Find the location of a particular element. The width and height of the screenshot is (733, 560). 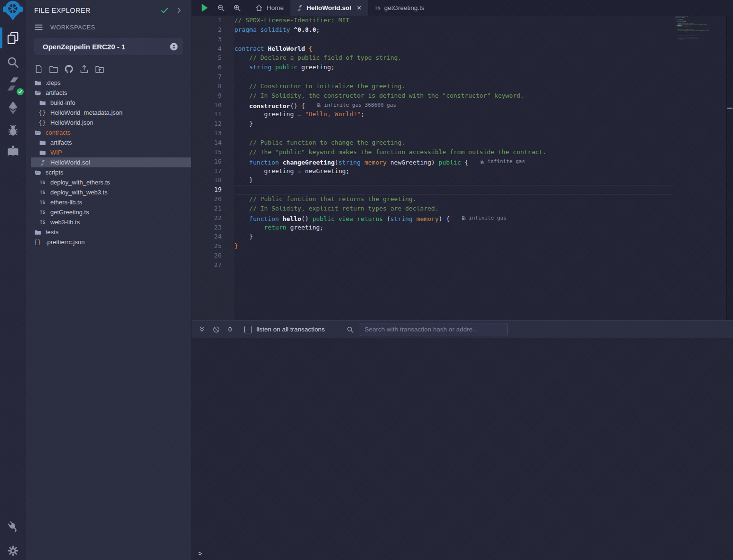

line-number: 9 is located at coordinates (213, 96).